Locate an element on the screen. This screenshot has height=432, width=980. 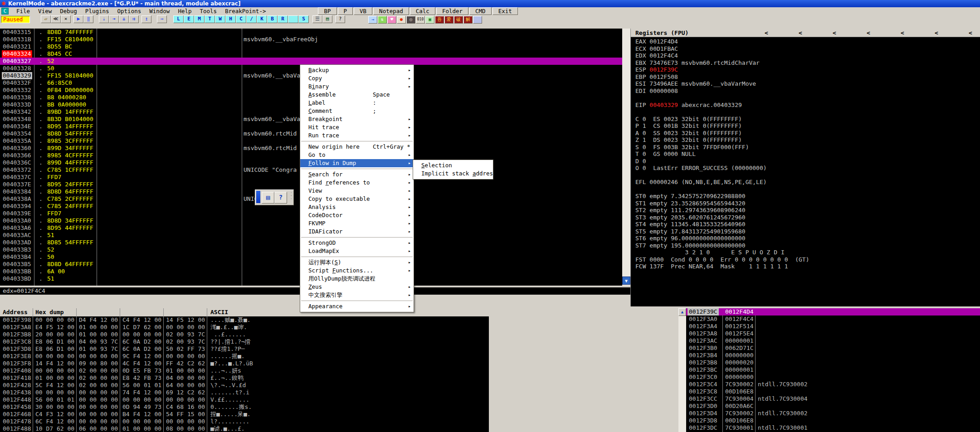
context-menu-item-run-trace: Run trace▸ is located at coordinates (357, 136).